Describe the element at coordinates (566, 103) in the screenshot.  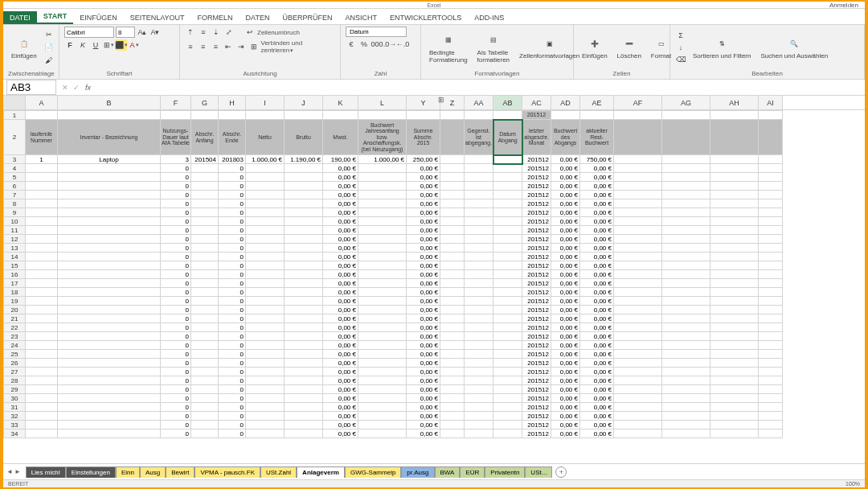
I see `col-header-AD: AD` at that location.